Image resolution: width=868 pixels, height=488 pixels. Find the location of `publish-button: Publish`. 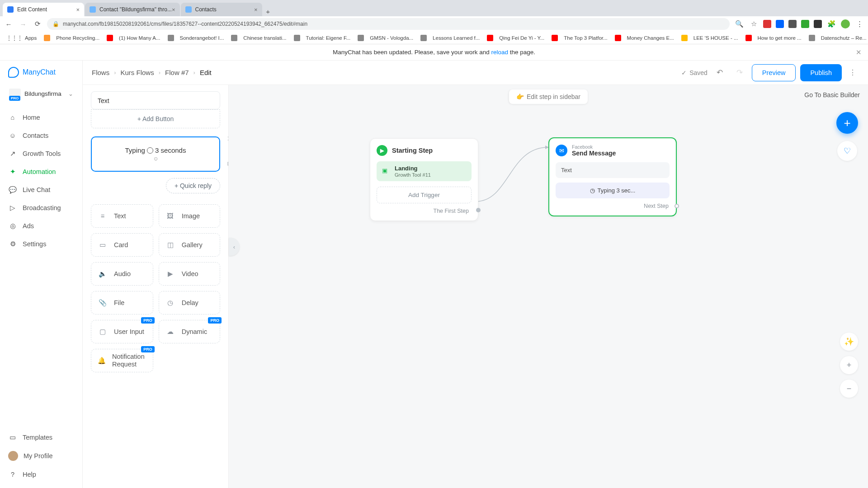

publish-button: Publish is located at coordinates (821, 73).